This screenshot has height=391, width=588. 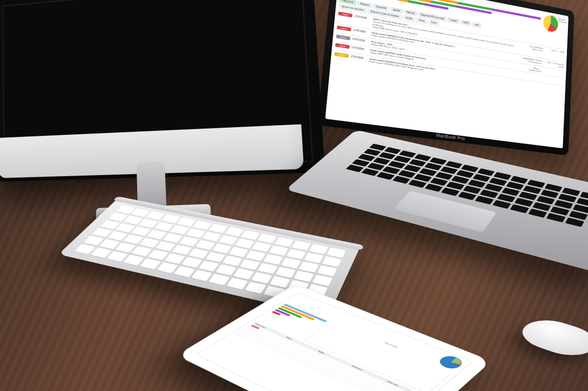 What do you see at coordinates (554, 51) in the screenshot?
I see `crm-row-meta: Ventes · 7 · Points` at bounding box center [554, 51].